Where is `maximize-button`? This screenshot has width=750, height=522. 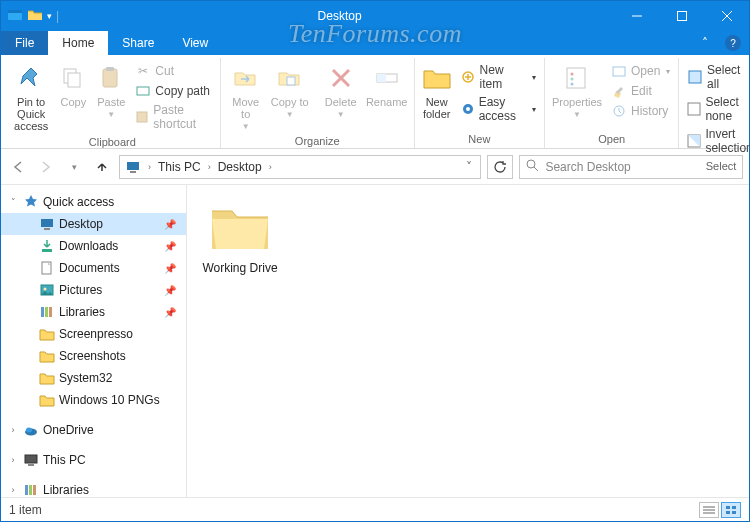
maximize-button is located at coordinates (682, 16).